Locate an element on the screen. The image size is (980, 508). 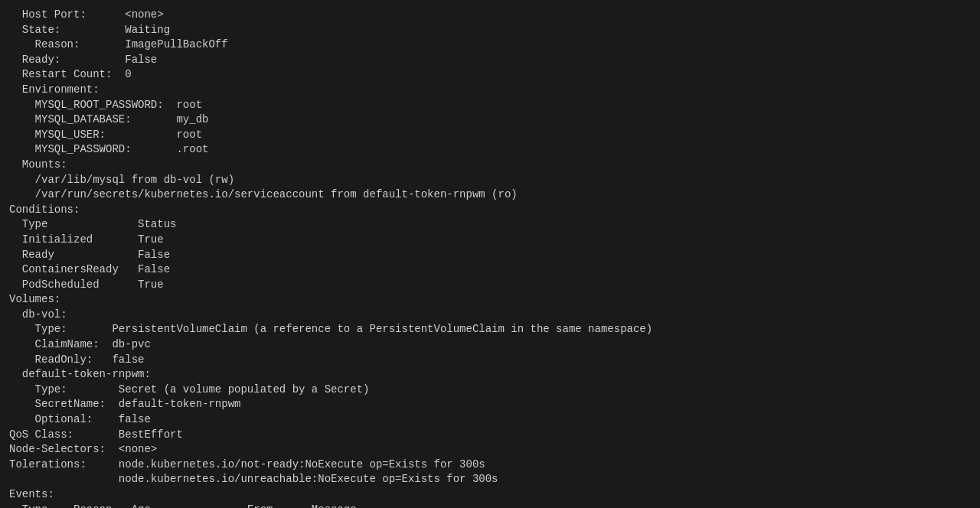
terminal-line: MYSQL_ROOT_PASSWORD: root is located at coordinates (490, 106).